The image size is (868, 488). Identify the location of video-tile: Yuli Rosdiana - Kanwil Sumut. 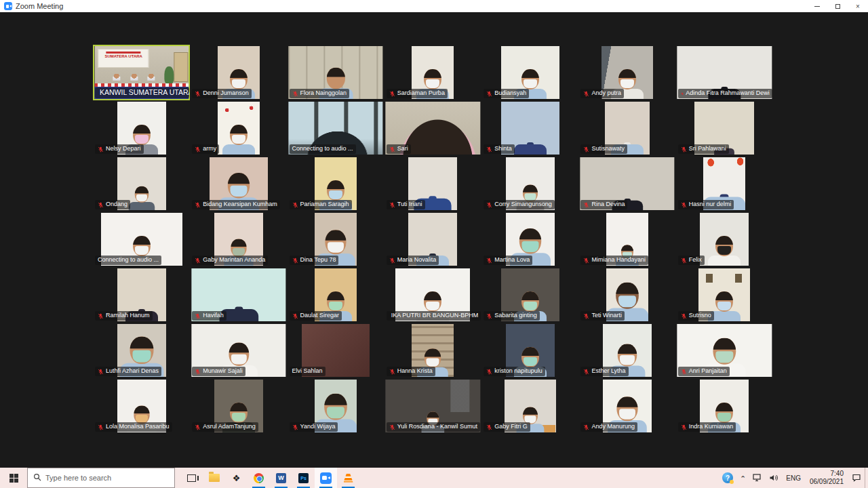
(433, 406).